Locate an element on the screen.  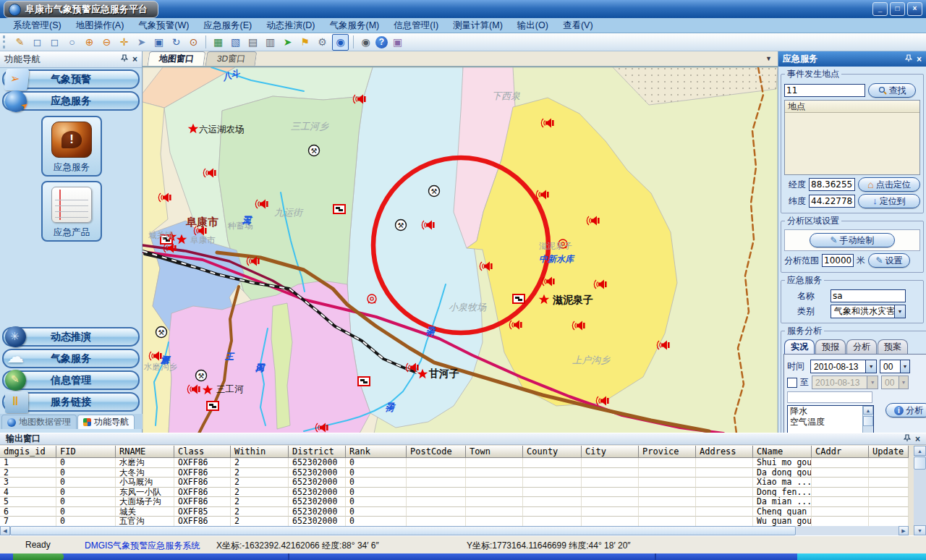
location-list: 地点 is located at coordinates (852, 137).